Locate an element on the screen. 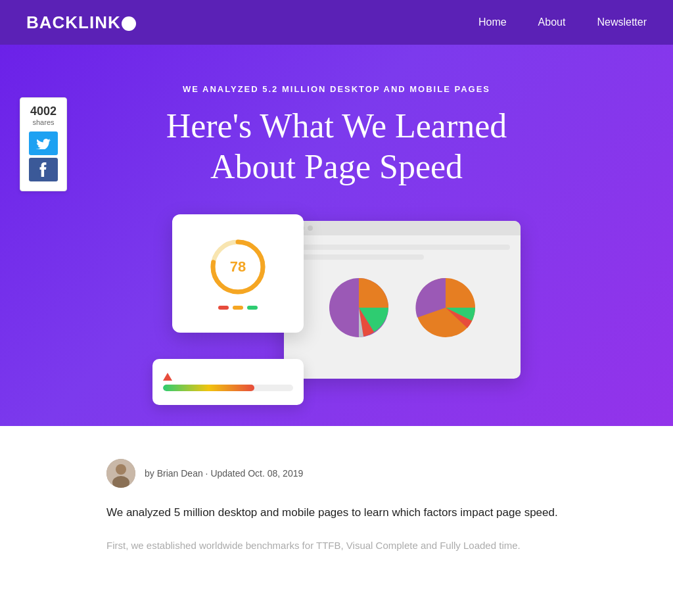 This screenshot has width=673, height=616. twitter-share-button is located at coordinates (43, 143).